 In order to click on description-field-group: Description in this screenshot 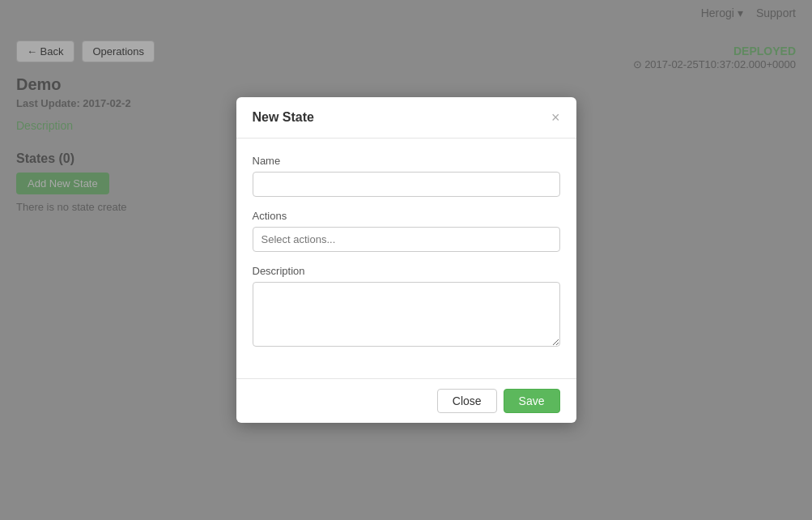, I will do `click(406, 307)`.